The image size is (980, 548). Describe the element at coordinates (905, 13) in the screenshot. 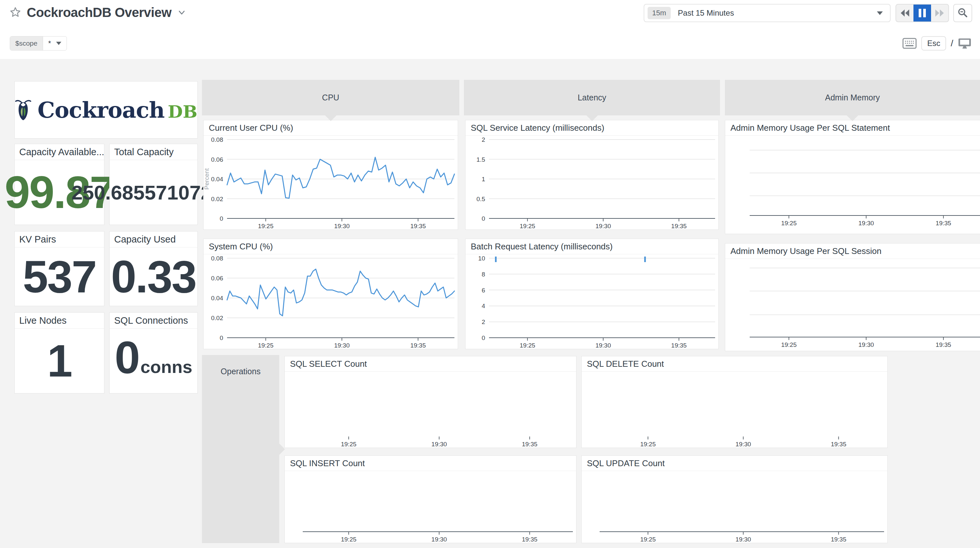

I see `rewind-button` at that location.